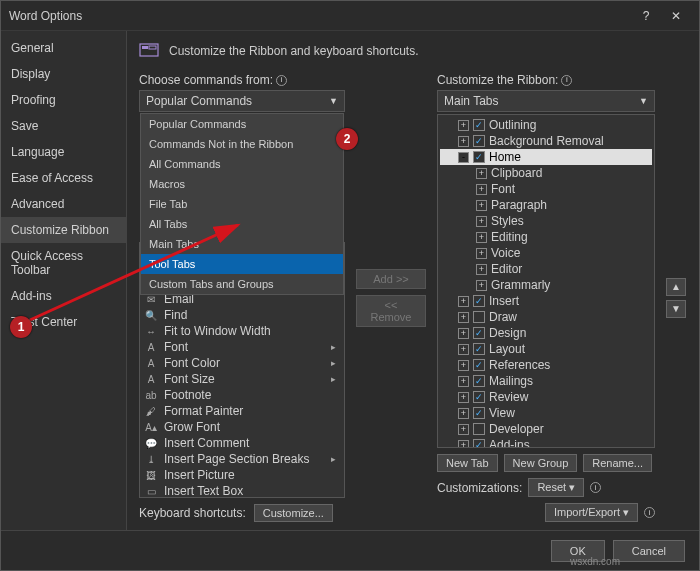 The height and width of the screenshot is (571, 700). Describe the element at coordinates (242, 184) in the screenshot. I see `dropdown-item: Macros` at that location.